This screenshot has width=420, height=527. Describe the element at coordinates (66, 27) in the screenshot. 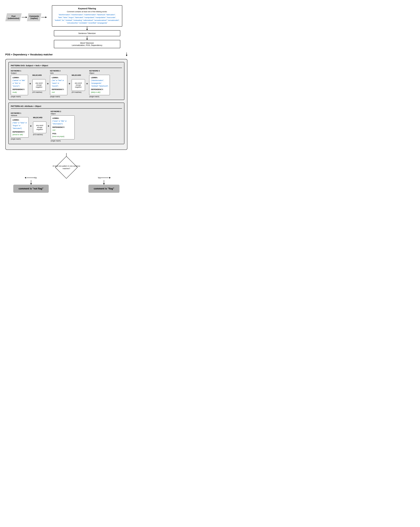

I see `top-flow: Post (submission) Comments (replies) Key…` at that location.